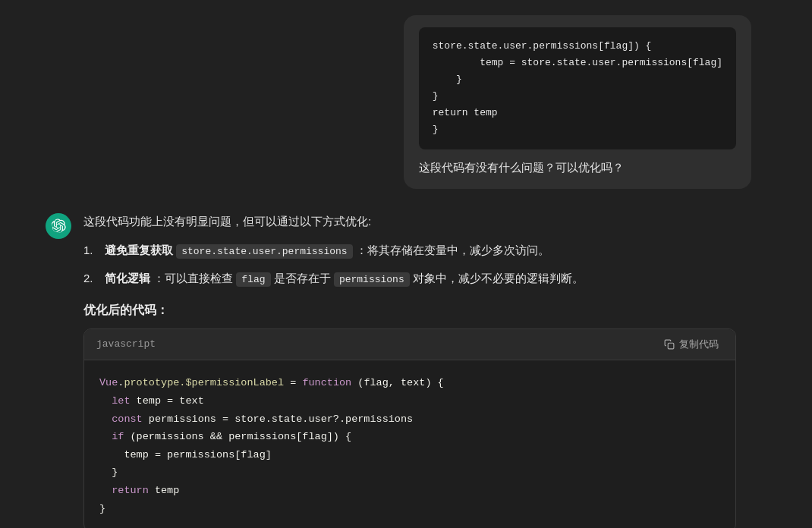 This screenshot has width=812, height=528. What do you see at coordinates (410, 455) in the screenshot?
I see `code-line-5: temp = permissions[flag]` at bounding box center [410, 455].